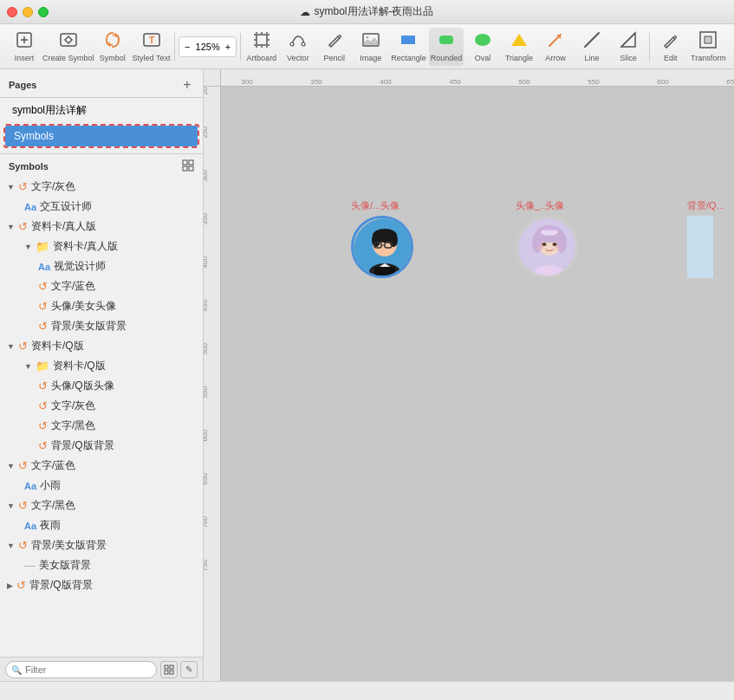 This screenshot has height=700, width=734. I want to click on styled-text-tool: T Styled Text, so click(152, 47).